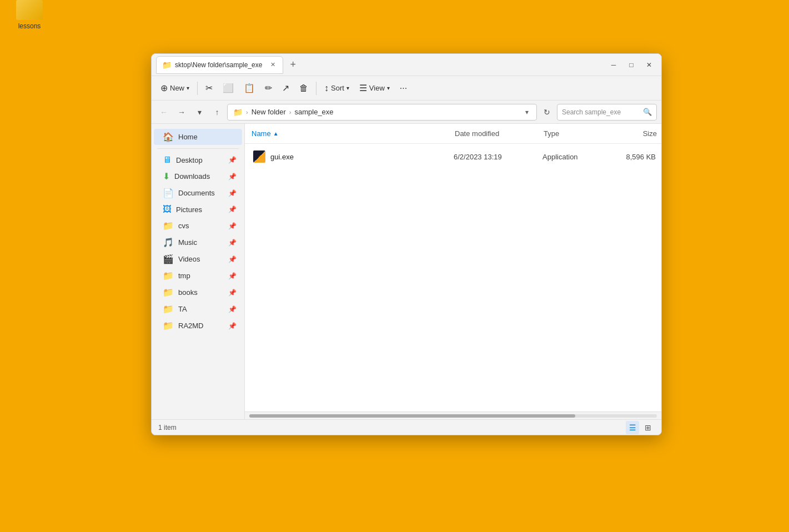 The width and height of the screenshot is (789, 532). Describe the element at coordinates (228, 88) in the screenshot. I see `copy-button: ⬜` at that location.